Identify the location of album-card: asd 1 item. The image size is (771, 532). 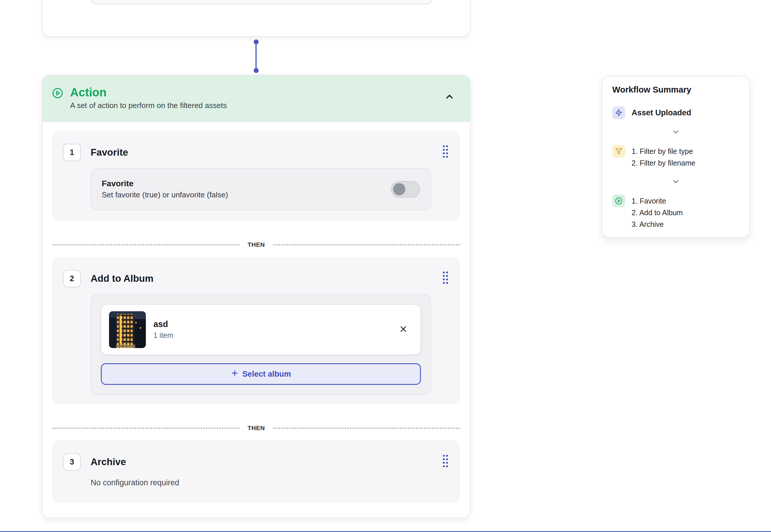
(261, 329).